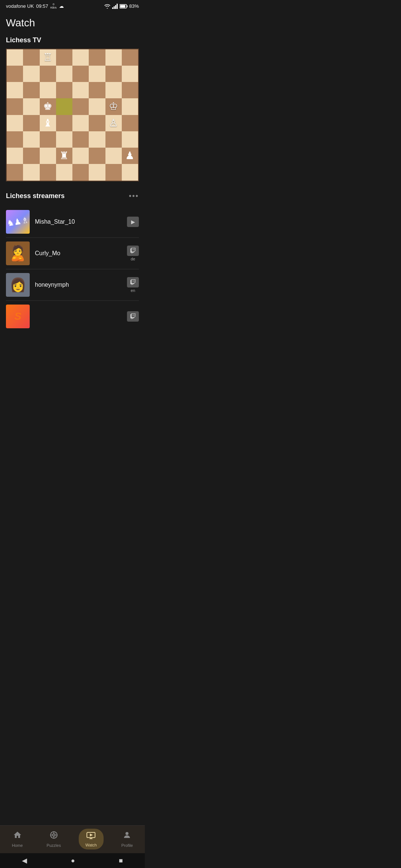 Image resolution: width=401 pixels, height=868 pixels. What do you see at coordinates (78, 253) in the screenshot?
I see `streamer-name-curly: Curly_Mo` at bounding box center [78, 253].